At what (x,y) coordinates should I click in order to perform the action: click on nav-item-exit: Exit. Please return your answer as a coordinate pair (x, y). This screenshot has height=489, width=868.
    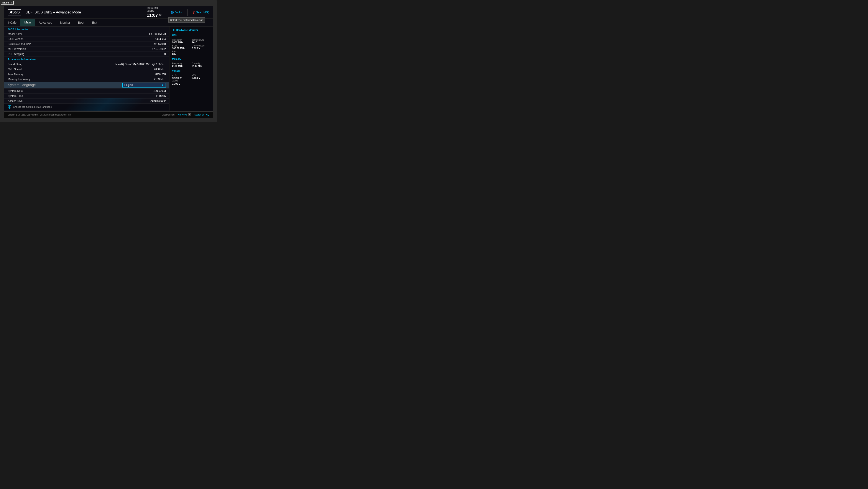
    Looking at the image, I should click on (94, 22).